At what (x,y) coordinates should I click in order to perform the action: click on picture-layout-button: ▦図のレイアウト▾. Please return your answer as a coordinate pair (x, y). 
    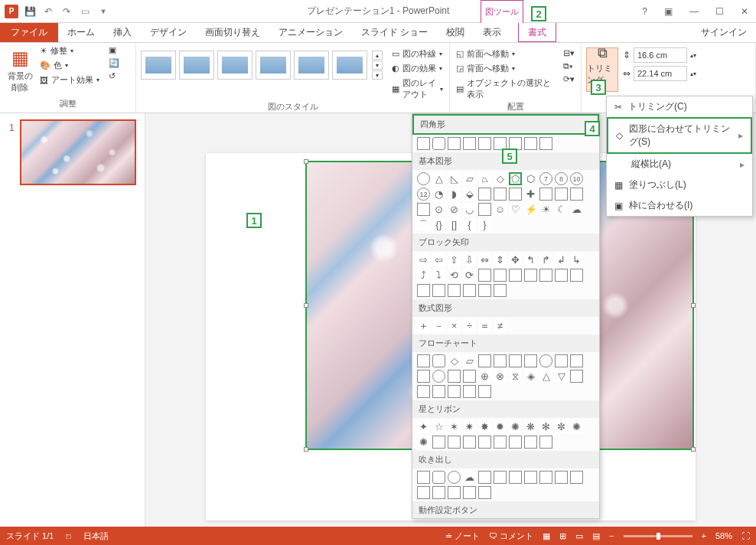
    Looking at the image, I should click on (418, 89).